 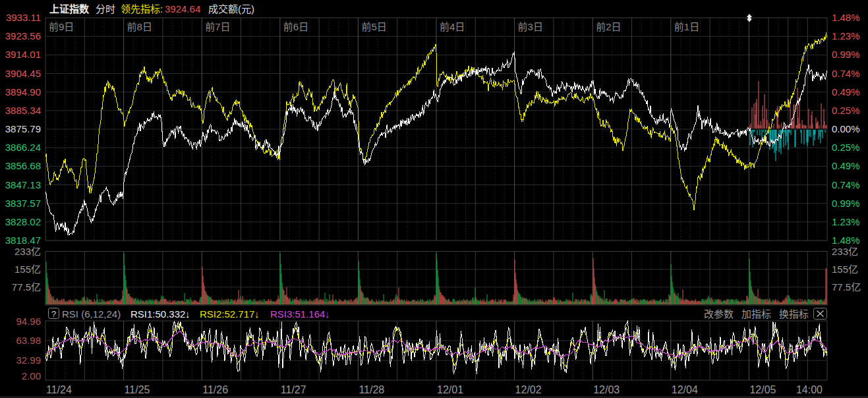 I want to click on svg-text: 前3日, so click(x=531, y=26).